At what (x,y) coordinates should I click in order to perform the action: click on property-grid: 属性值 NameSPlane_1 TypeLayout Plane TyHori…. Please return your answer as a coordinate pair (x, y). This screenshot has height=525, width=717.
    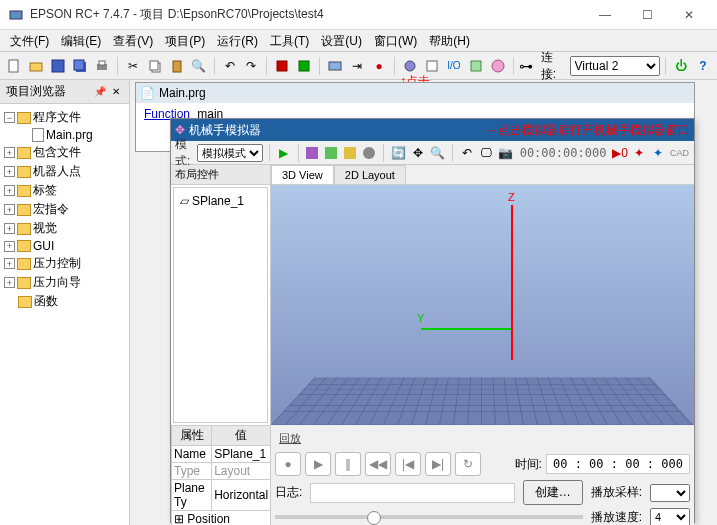
    Looking at the image, I should click on (221, 475).